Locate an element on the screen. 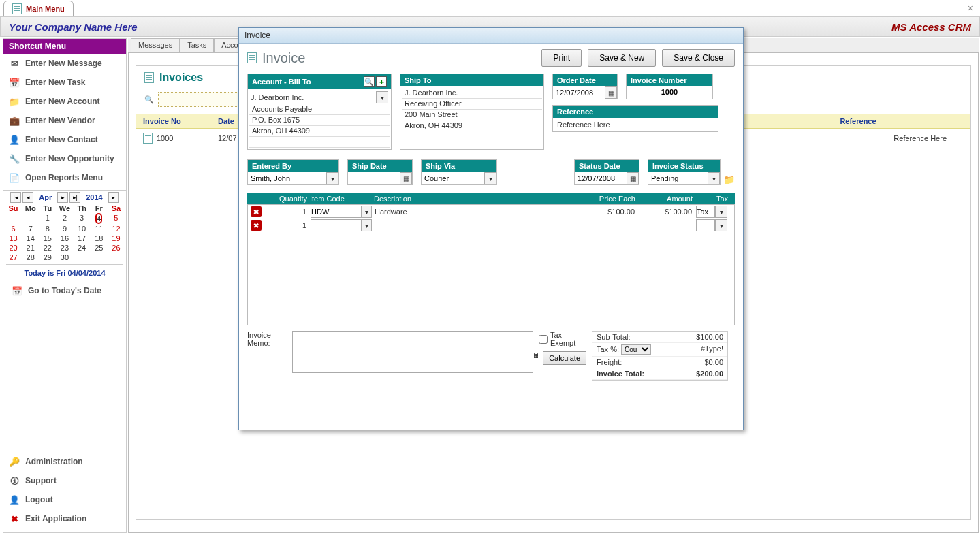 This screenshot has height=533, width=980. cal-day: 28 is located at coordinates (30, 257).